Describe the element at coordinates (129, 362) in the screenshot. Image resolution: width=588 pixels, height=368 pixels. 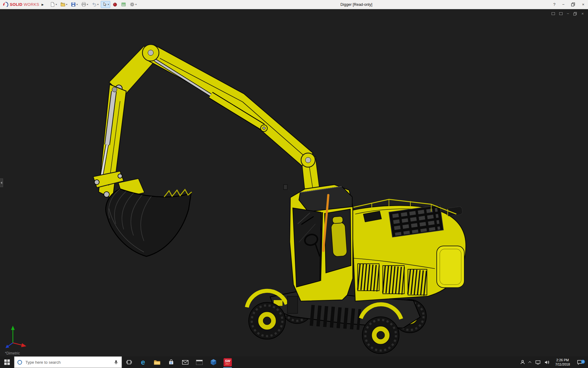
I see `task-view-button` at that location.